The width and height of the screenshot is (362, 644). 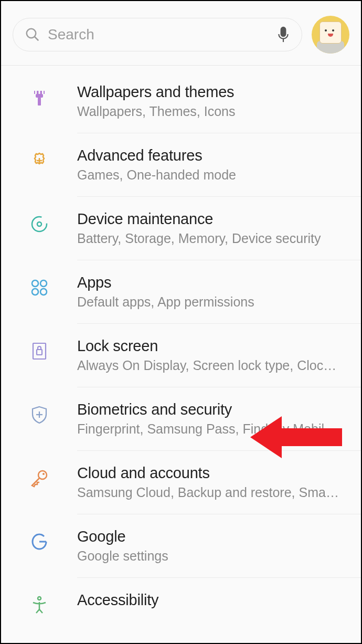 I want to click on lock-icon, so click(x=39, y=351).